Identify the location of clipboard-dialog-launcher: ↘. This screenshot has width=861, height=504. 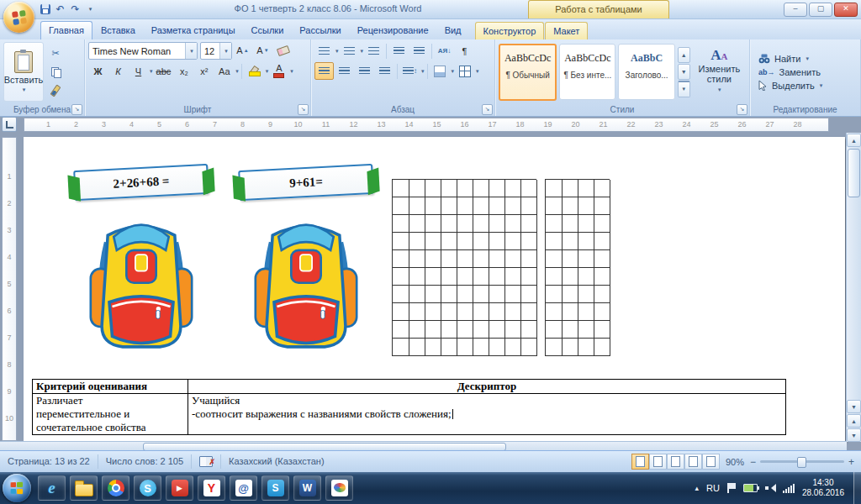
(77, 109).